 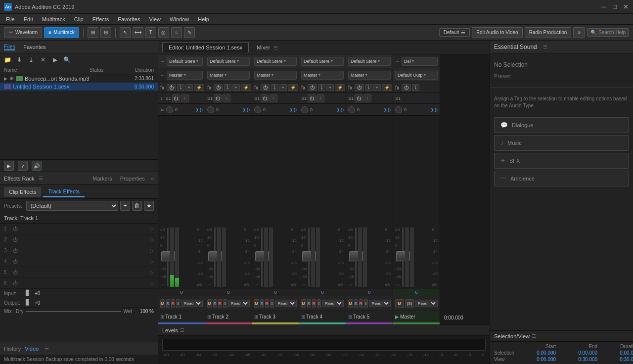 What do you see at coordinates (359, 98) in the screenshot?
I see `send-power-btn-5: ⏻` at bounding box center [359, 98].